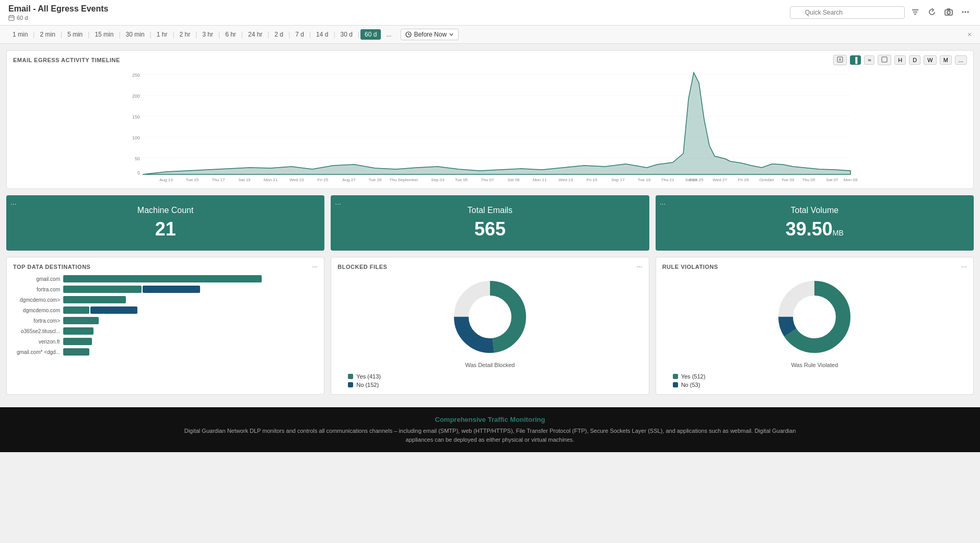 This screenshot has width=980, height=543. I want to click on before-now-selector: Before Now, so click(429, 34).